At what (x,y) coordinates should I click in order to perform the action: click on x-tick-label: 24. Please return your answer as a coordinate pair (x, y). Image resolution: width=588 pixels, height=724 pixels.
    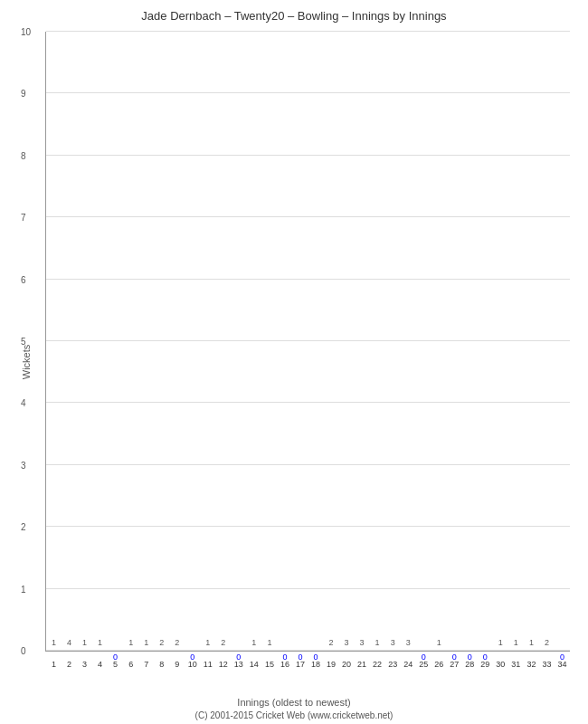
    Looking at the image, I should click on (408, 664).